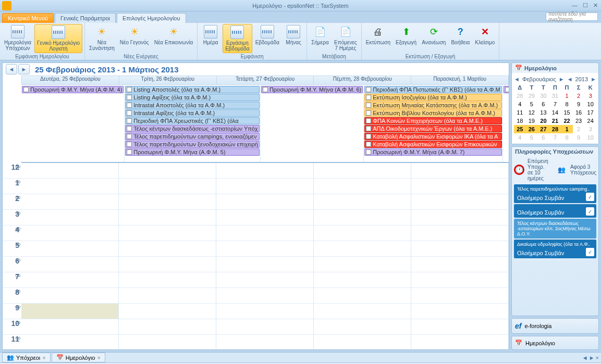  What do you see at coordinates (556, 121) in the screenshot?
I see `mc-day: 21` at bounding box center [556, 121].